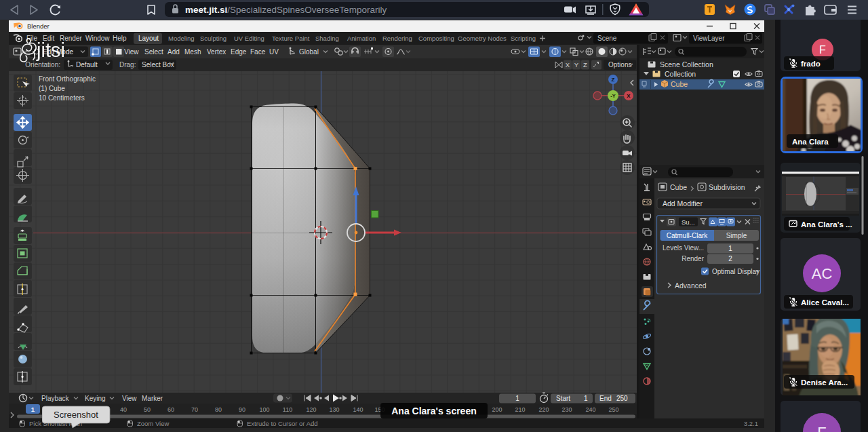 The height and width of the screenshot is (432, 868). I want to click on svg-text: 50, so click(147, 410).